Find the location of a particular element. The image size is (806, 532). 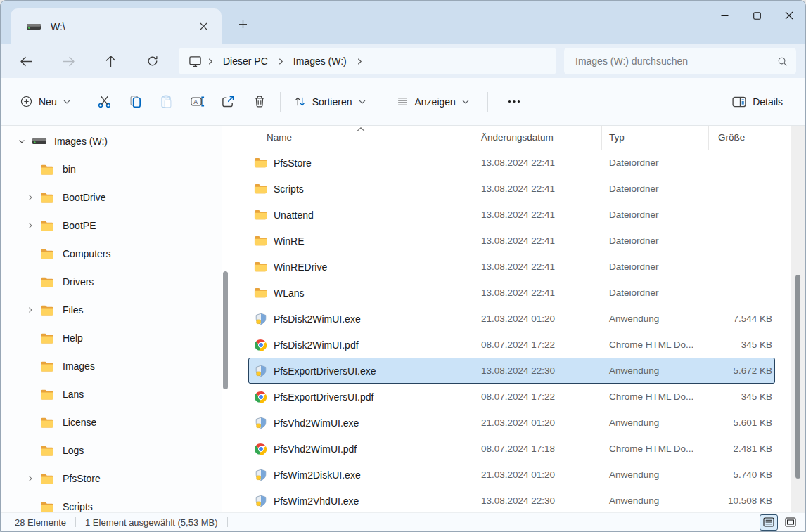

close-icon is located at coordinates (789, 15).